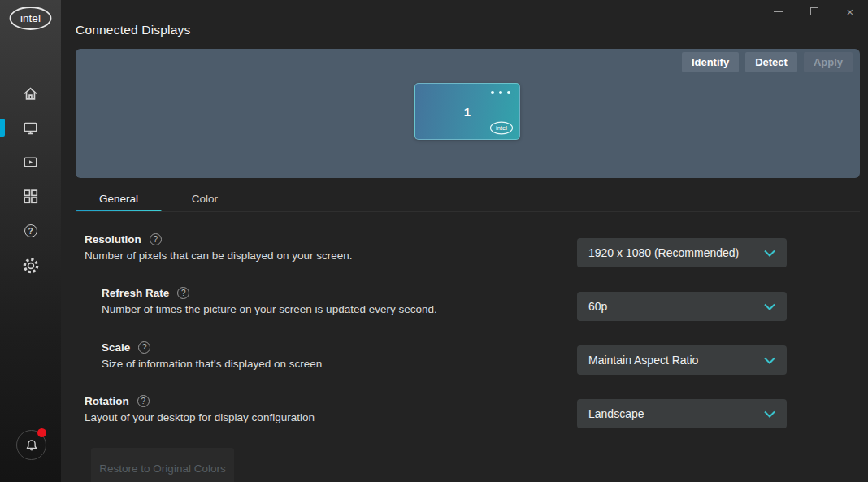  What do you see at coordinates (467, 111) in the screenshot?
I see `display-1-card: 1 intel` at bounding box center [467, 111].